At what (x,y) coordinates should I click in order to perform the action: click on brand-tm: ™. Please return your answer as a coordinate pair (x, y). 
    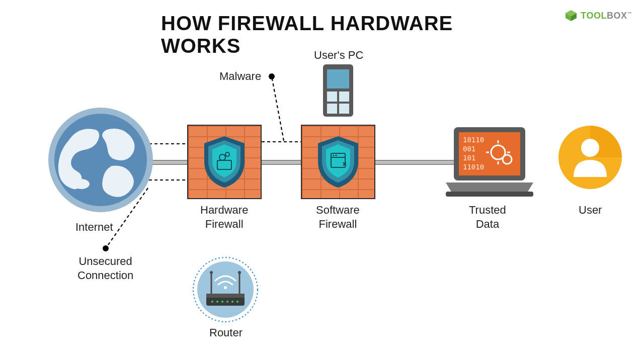
    Looking at the image, I should click on (630, 14).